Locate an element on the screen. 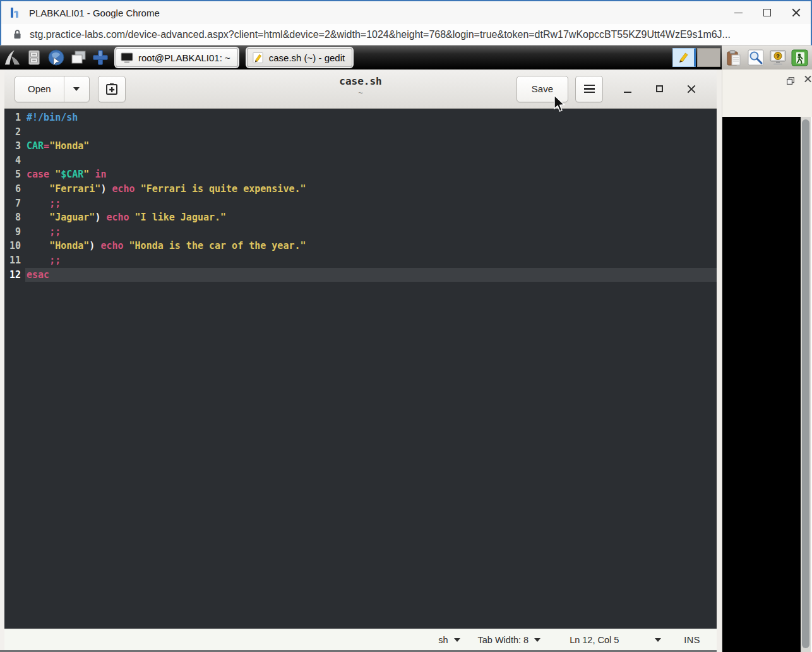  cursor-position-label: Ln 12, Col 5 is located at coordinates (594, 640).